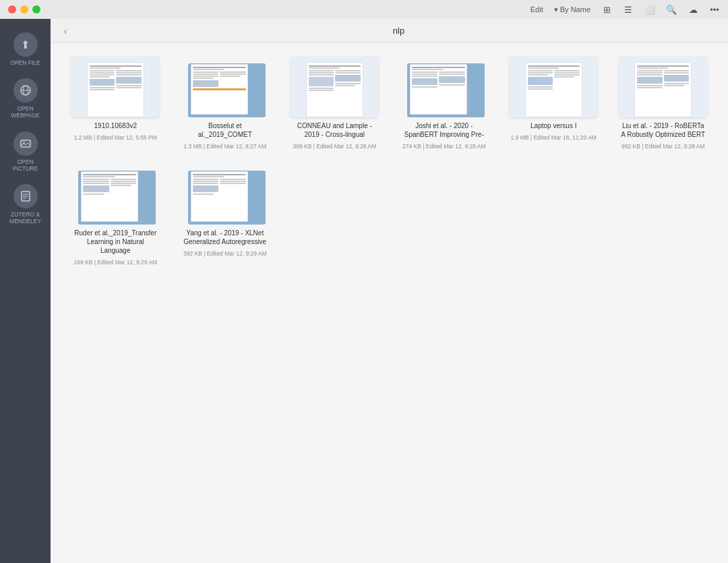 The image size is (728, 563). I want to click on sidebar: ⬆ OPEN FILE OPEN WEBPAGE OPEN PI, so click(26, 291).